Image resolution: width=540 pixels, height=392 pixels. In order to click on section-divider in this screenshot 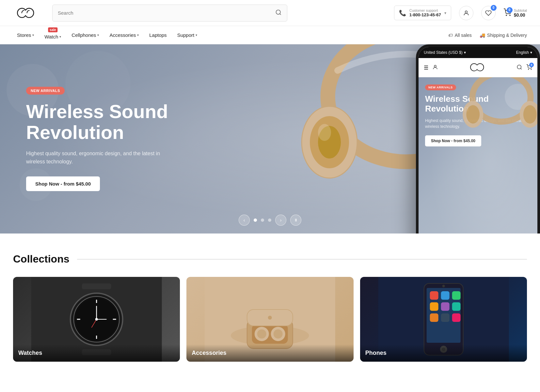, I will do `click(302, 259)`.